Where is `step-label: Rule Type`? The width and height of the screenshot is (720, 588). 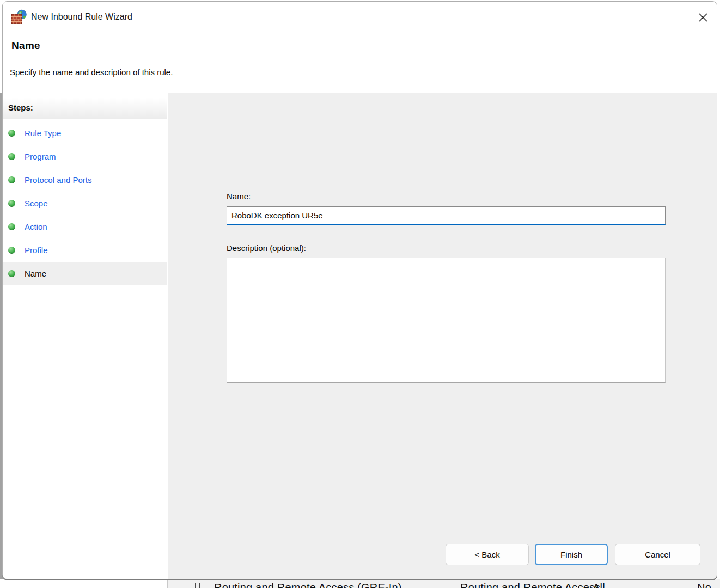
step-label: Rule Type is located at coordinates (42, 133).